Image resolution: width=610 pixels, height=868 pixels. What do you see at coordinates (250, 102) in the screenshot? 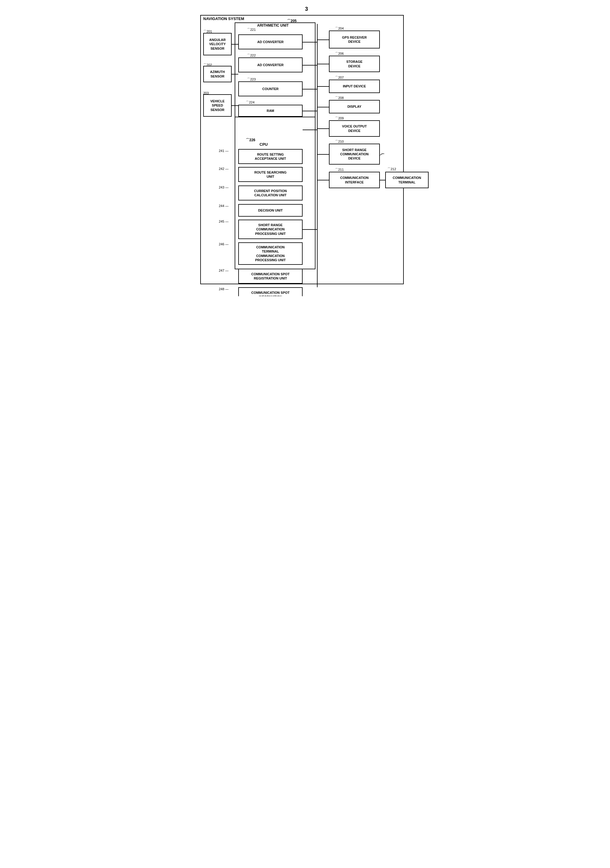
I see `ref-224: ⌒224` at bounding box center [250, 102].